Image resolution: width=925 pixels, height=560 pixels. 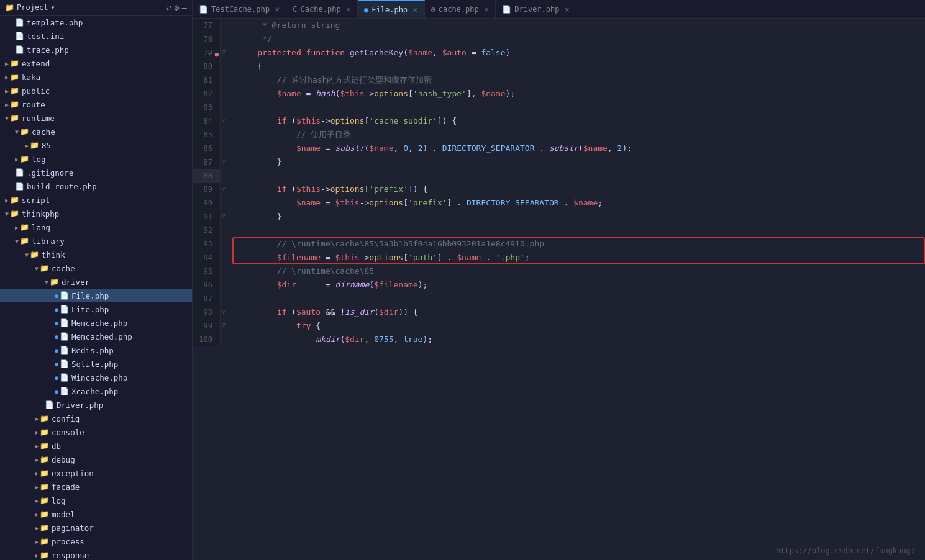 I want to click on sidebar-item-gitignore: 📄 .gitignore, so click(x=96, y=173).